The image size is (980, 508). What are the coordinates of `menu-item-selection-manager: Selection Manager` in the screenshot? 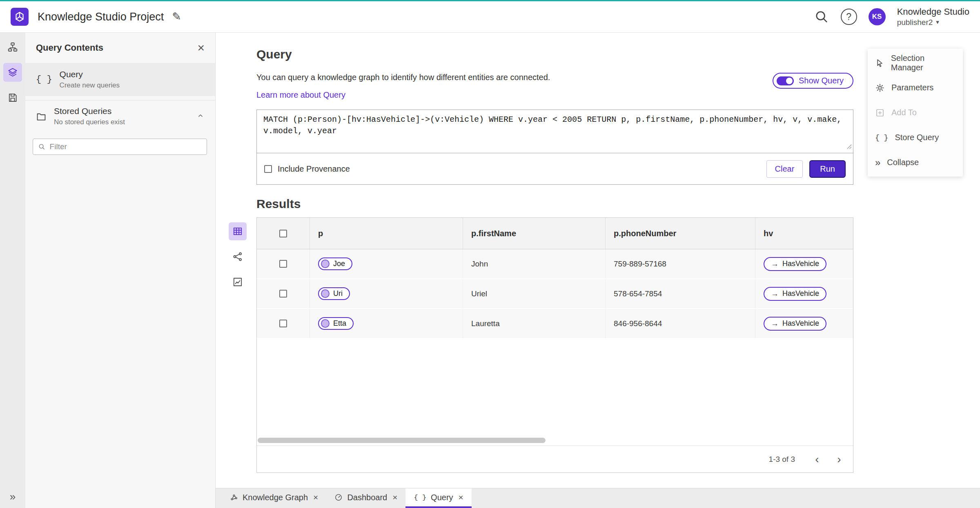 It's located at (915, 63).